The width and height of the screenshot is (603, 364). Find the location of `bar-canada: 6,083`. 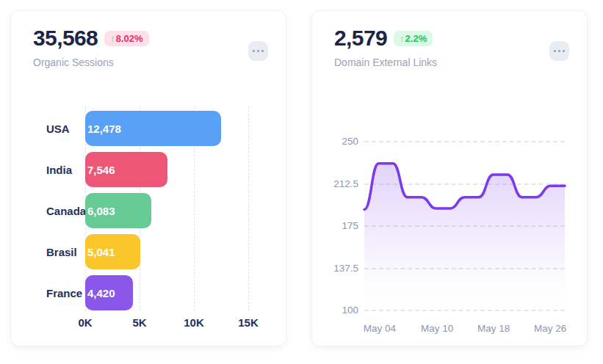

bar-canada: 6,083 is located at coordinates (118, 211).